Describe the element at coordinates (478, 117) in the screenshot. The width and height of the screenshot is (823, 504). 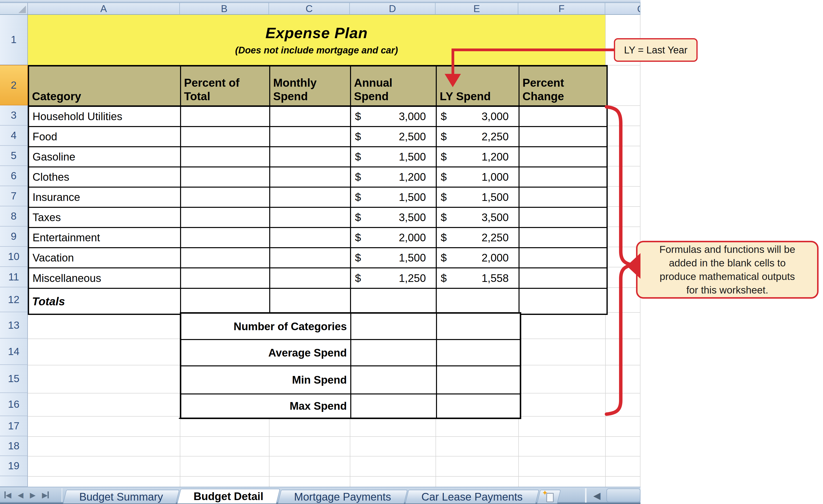
I see `ly-spend-cell: $3,000` at that location.